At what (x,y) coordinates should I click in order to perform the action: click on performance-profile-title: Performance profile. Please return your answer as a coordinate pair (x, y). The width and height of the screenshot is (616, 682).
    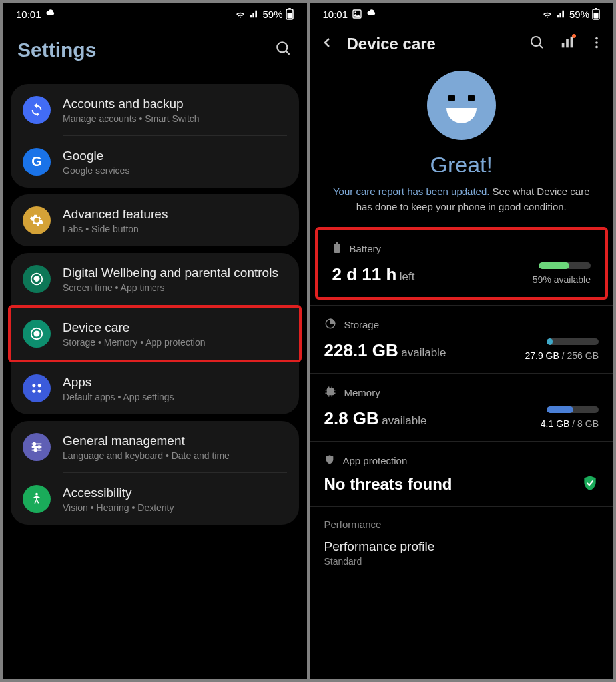
    Looking at the image, I should click on (462, 547).